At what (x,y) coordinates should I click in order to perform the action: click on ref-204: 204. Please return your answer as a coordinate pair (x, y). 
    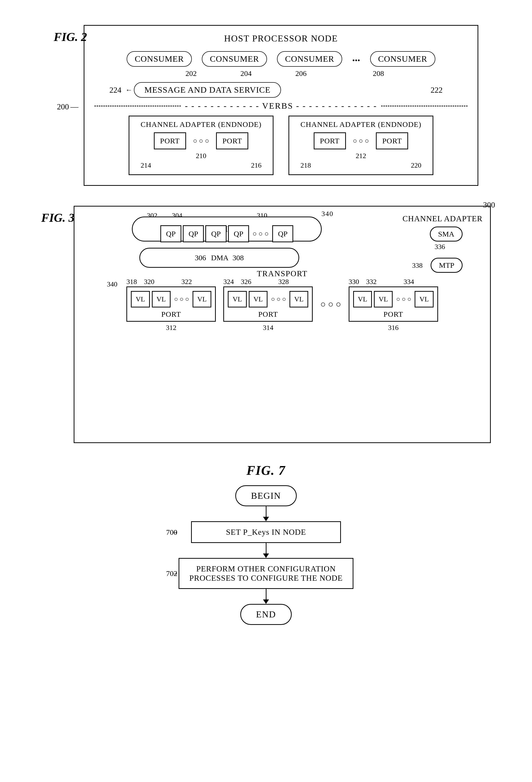
    Looking at the image, I should click on (246, 73).